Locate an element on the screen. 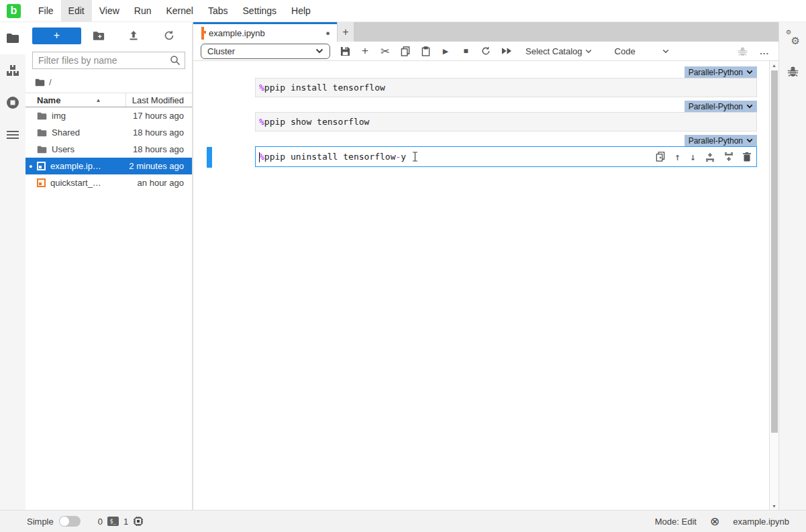 The image size is (806, 532). filter-files-input is located at coordinates (109, 60).